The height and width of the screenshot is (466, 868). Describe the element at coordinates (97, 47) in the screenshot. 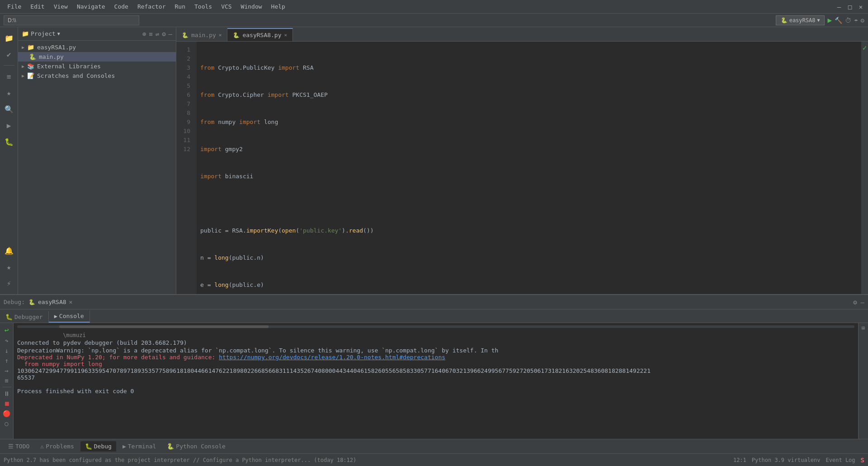

I see `tree-item-root: ▶ 📁 easyRSA1.py` at that location.